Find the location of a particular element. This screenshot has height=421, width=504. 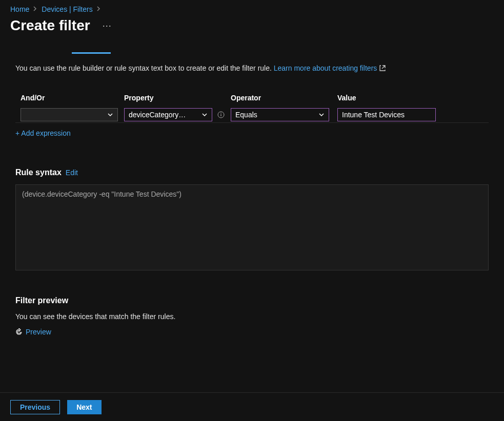

intro-text-content: You can use the rule builder or rule syn… is located at coordinates (145, 68).